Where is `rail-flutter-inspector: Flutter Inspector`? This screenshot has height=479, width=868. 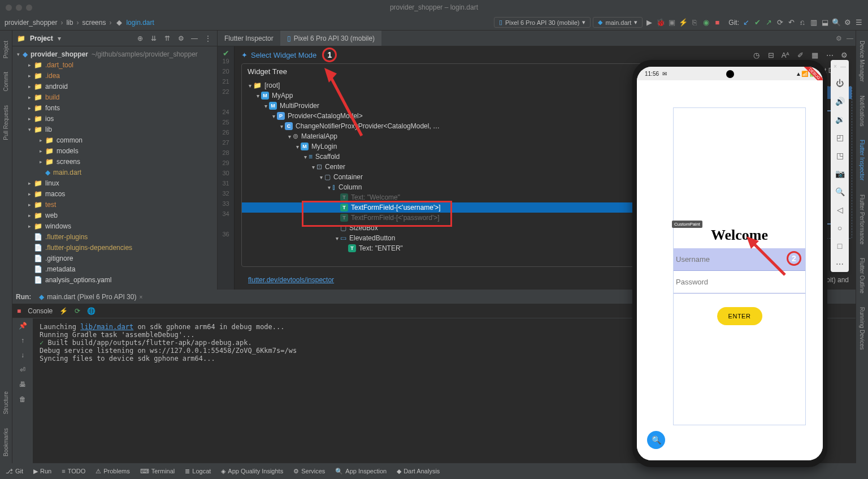
rail-flutter-inspector: Flutter Inspector is located at coordinates (862, 160).